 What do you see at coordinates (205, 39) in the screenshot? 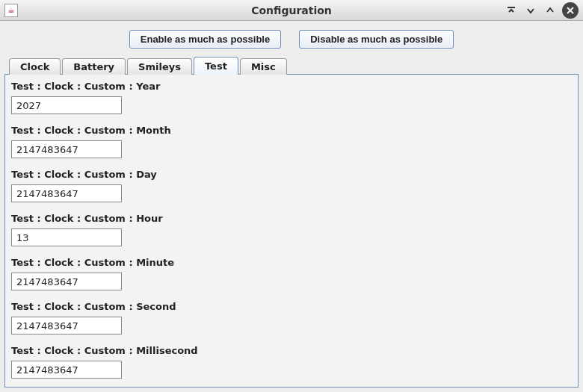
I see `enable-all-button: Enable as much as possible` at bounding box center [205, 39].